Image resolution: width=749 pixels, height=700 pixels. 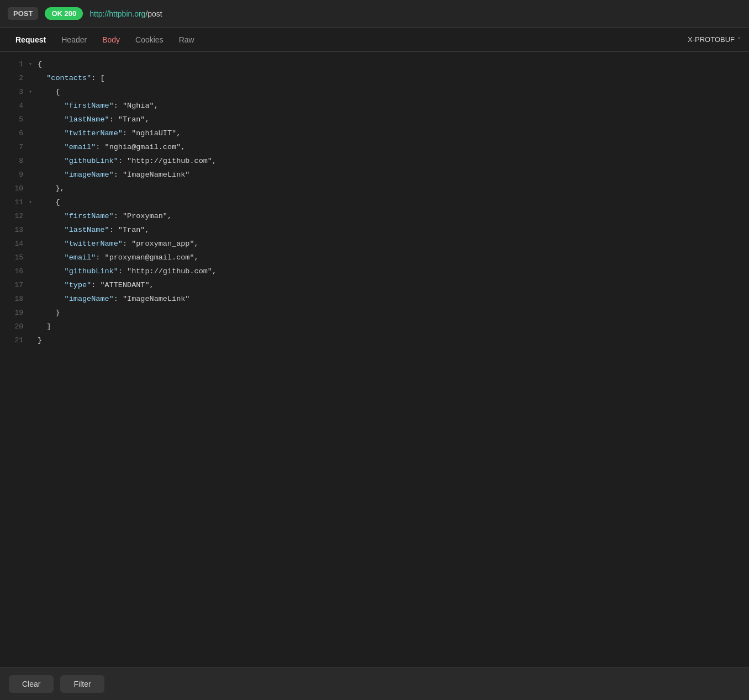 What do you see at coordinates (14, 134) in the screenshot?
I see `line-number: 6` at bounding box center [14, 134].